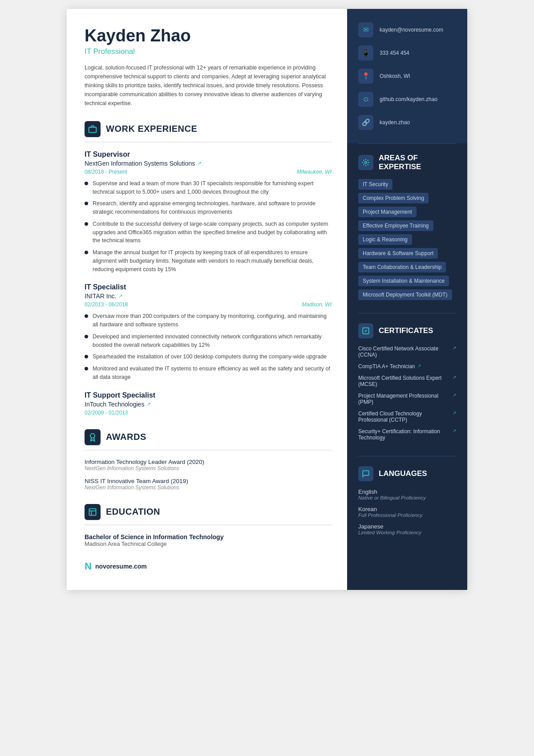 The image size is (534, 756). Describe the element at coordinates (208, 404) in the screenshot. I see `job-3-company: InTouch Technologies ↗` at that location.